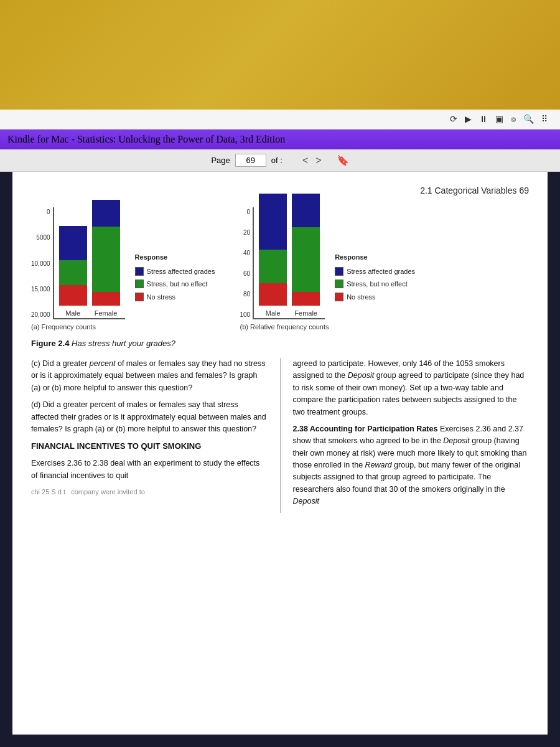  Describe the element at coordinates (273, 294) in the screenshot. I see `bar-male-b-red` at that location.